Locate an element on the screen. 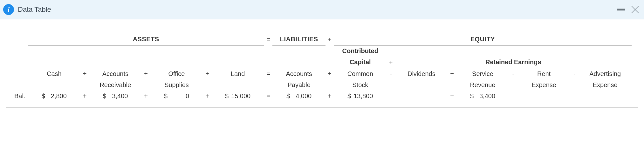 The height and width of the screenshot is (164, 644). col-advertising-expense-2: Expense is located at coordinates (605, 85).